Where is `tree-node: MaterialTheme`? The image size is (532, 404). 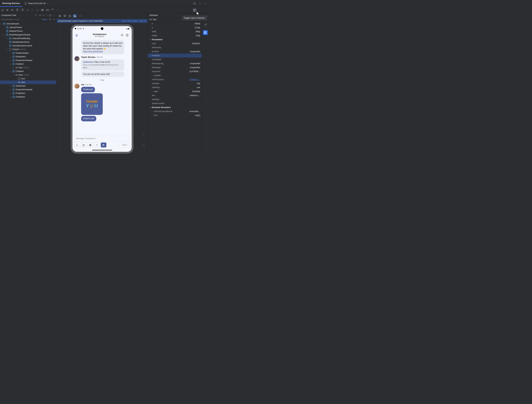 tree-node: MaterialTheme is located at coordinates (28, 31).